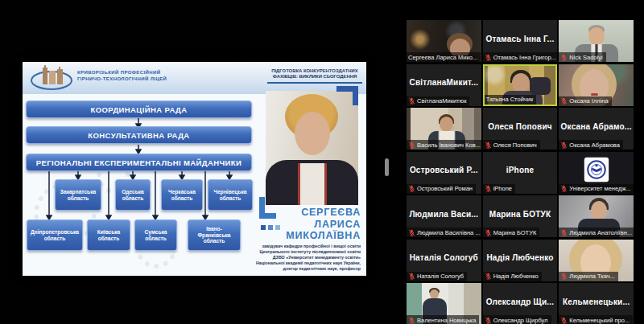  What do you see at coordinates (133, 195) in the screenshot?
I see `region-box: Одеська область` at bounding box center [133, 195].